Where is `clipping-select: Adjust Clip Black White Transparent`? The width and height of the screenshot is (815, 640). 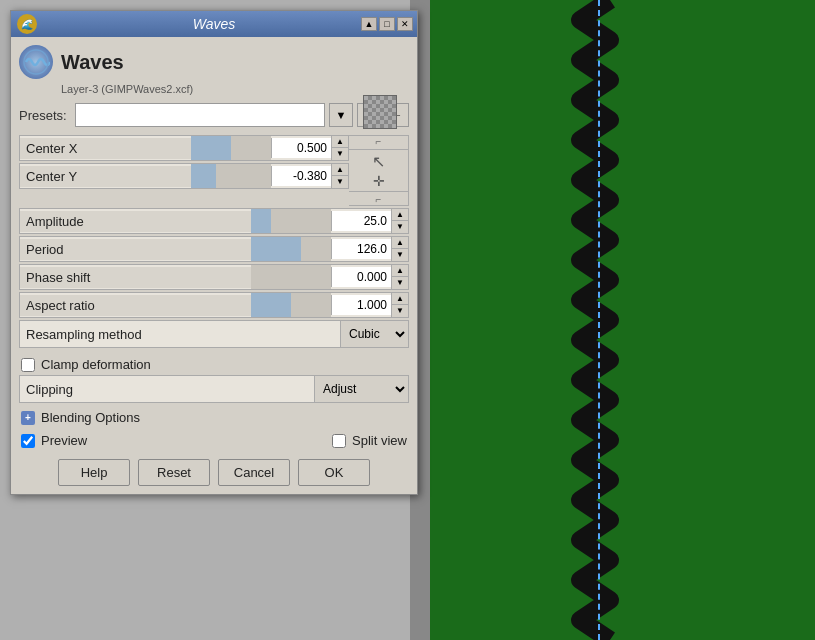 clipping-select: Adjust Clip Black White Transparent is located at coordinates (361, 389).